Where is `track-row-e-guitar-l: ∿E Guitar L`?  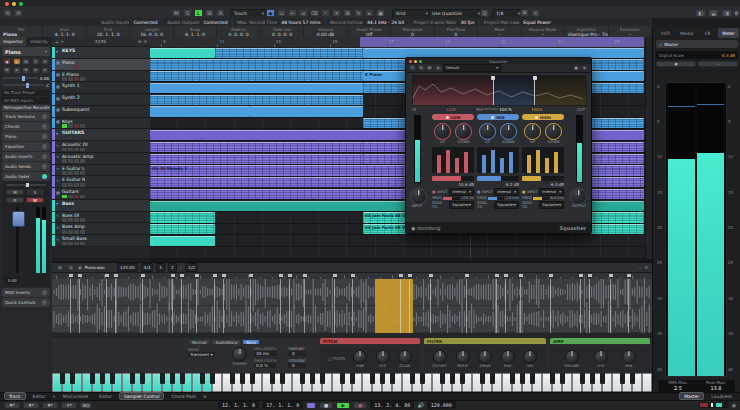
track-row-e-guitar-l: ∿E Guitar L is located at coordinates (101, 171).